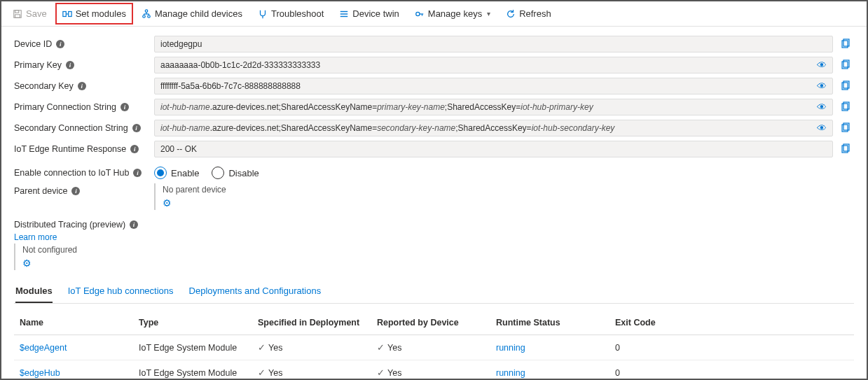 Image resolution: width=868 pixels, height=380 pixels. Describe the element at coordinates (94, 14) in the screenshot. I see `set-modules-button: Set modules` at that location.